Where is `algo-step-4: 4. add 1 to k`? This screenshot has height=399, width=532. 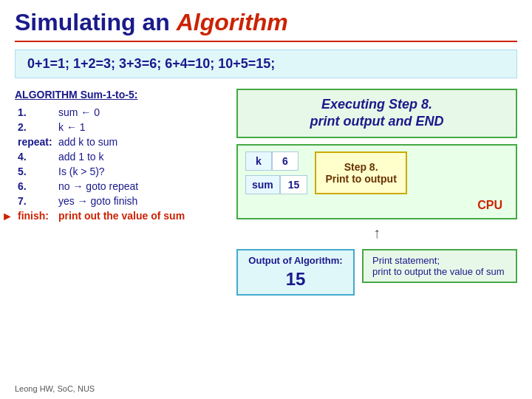
algo-step-4: 4. add 1 to k is located at coordinates (122, 157).